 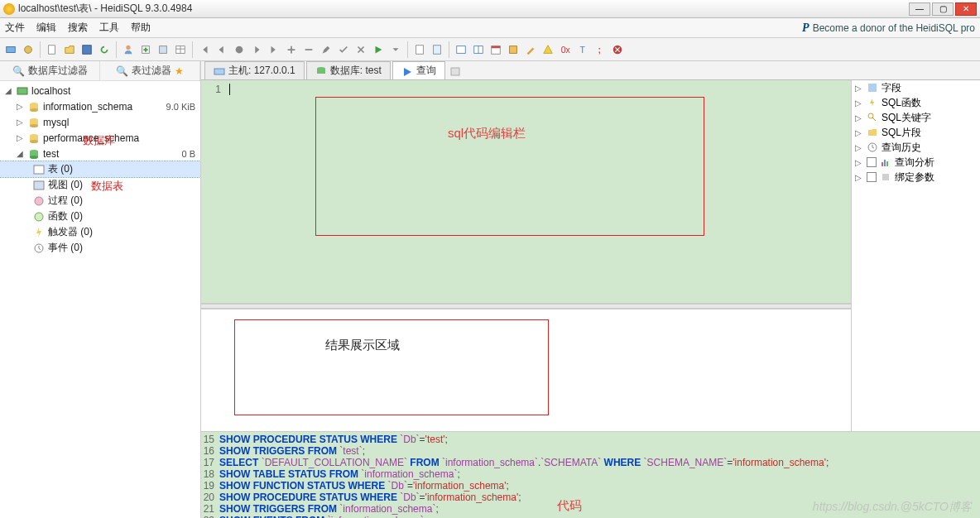 I want to click on tool-cancel-icon, so click(x=361, y=50).